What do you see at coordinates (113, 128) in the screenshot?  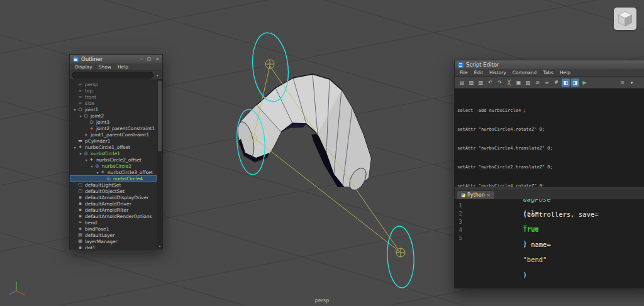 I see `outliner-item: joint2_parentConstraint1` at bounding box center [113, 128].